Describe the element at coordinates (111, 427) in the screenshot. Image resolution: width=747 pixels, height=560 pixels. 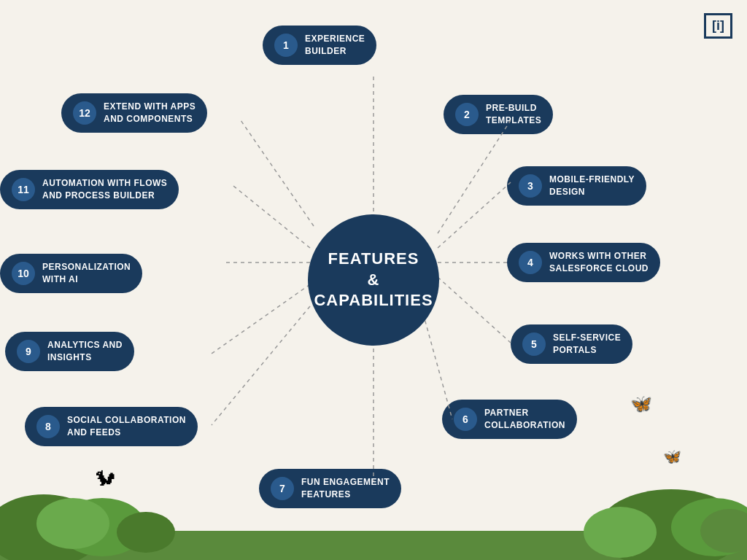
I see `pill-8: 8SOCIAL COLLABORATIONAND FEEDS` at that location.